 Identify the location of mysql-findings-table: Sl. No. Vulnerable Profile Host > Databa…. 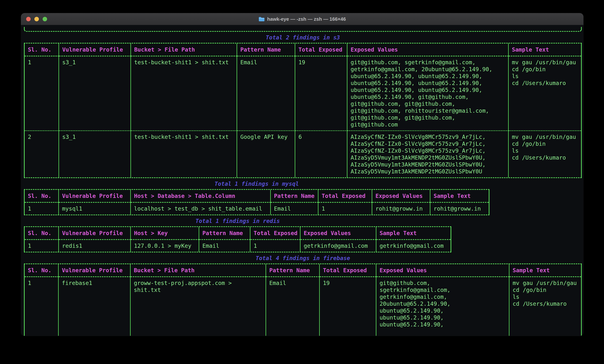
(257, 202).